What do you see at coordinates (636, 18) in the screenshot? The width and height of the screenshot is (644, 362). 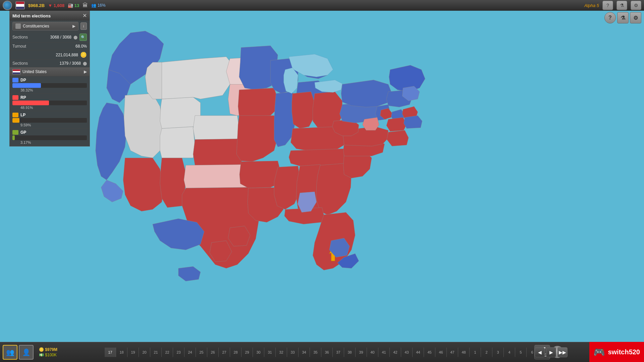 I see `settings-top-button: ⚙` at bounding box center [636, 18].